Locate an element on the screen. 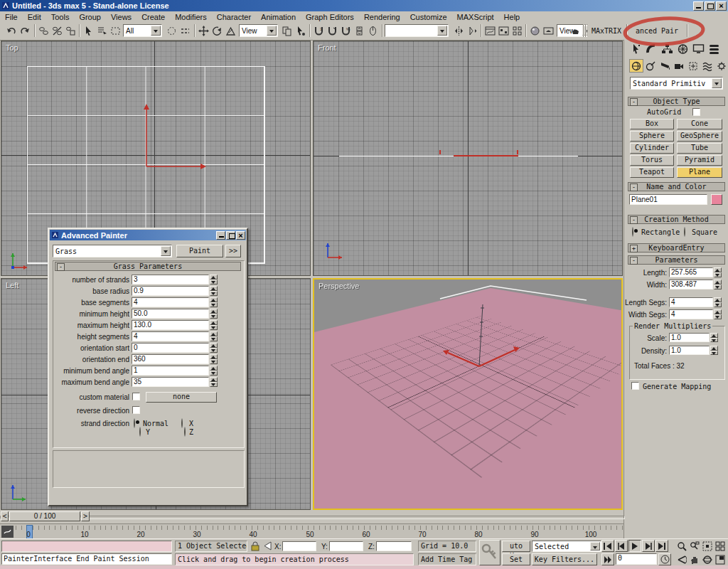 The width and height of the screenshot is (728, 569). category-systems-icon is located at coordinates (721, 65).